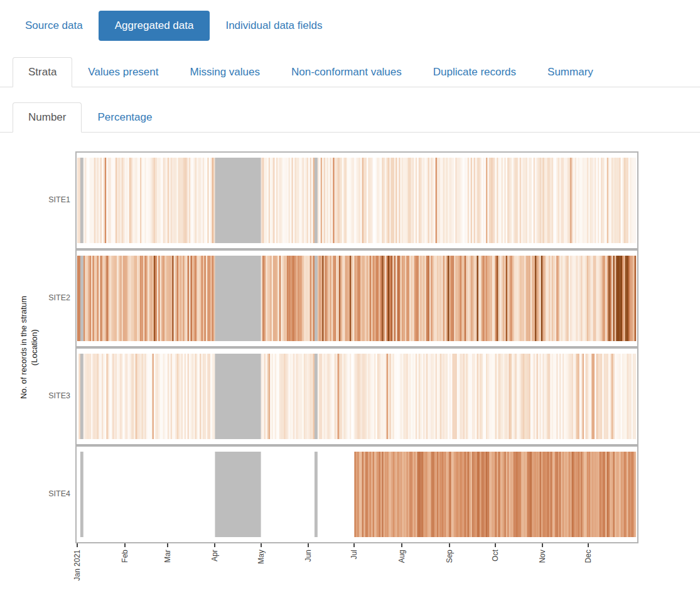 The width and height of the screenshot is (700, 615). I want to click on tab-duplicate-records: Duplicate records, so click(475, 72).